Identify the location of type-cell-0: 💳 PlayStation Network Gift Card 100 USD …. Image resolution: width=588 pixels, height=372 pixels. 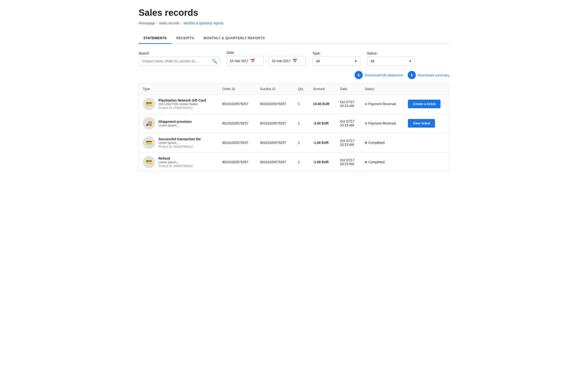
(179, 104).